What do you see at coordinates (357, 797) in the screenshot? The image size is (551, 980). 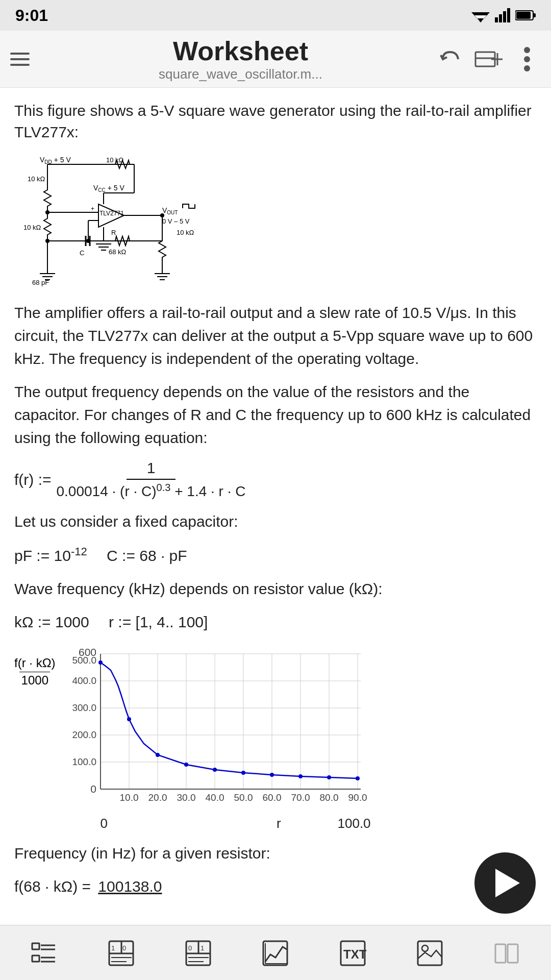 I see `svg-text: 90.0` at bounding box center [357, 797].